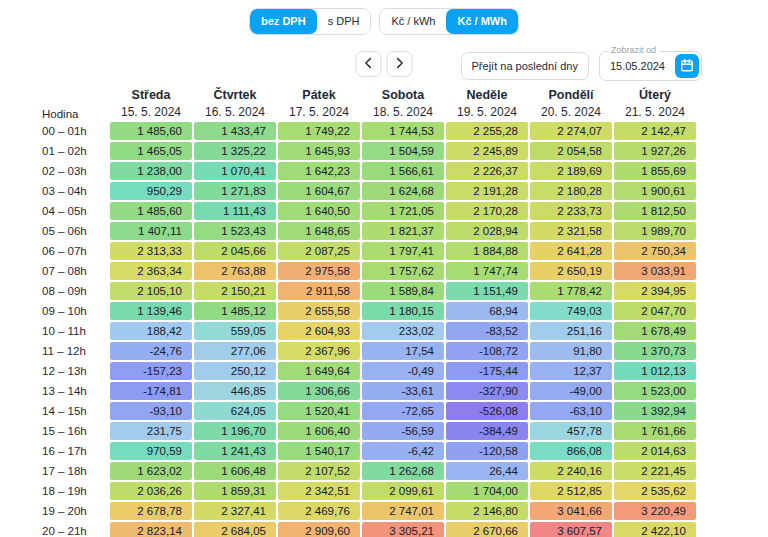 The height and width of the screenshot is (537, 768). Describe the element at coordinates (369, 171) in the screenshot. I see `table-row: 02 – 03h1 238,001 070,411 642,231 566,61…` at that location.